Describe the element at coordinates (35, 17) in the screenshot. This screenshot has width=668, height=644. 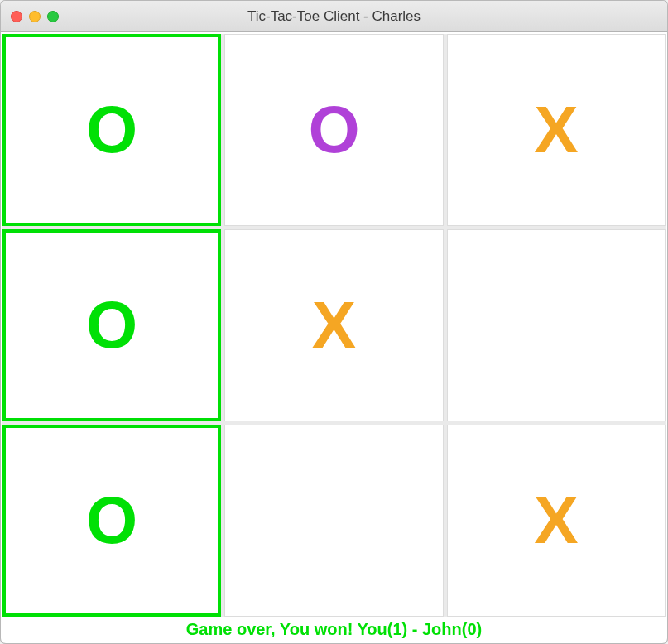
I see `minimize-icon` at that location.